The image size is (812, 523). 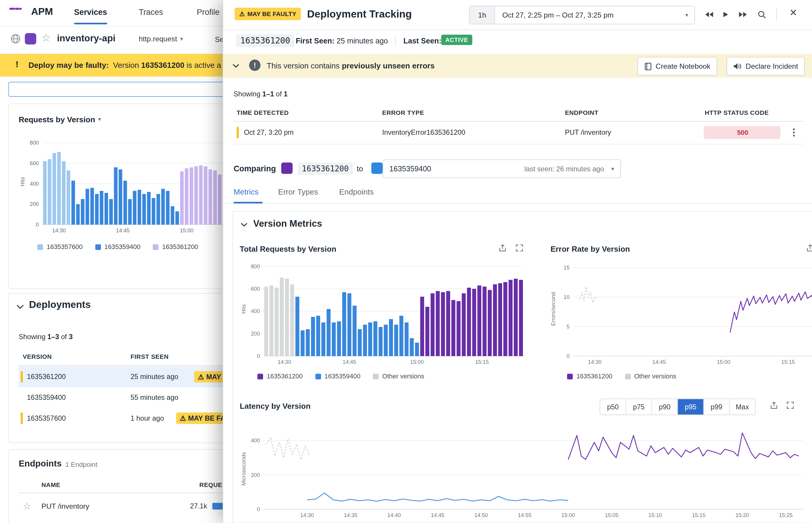 I want to click on col-endpoint: ENDPOINT, so click(x=582, y=113).